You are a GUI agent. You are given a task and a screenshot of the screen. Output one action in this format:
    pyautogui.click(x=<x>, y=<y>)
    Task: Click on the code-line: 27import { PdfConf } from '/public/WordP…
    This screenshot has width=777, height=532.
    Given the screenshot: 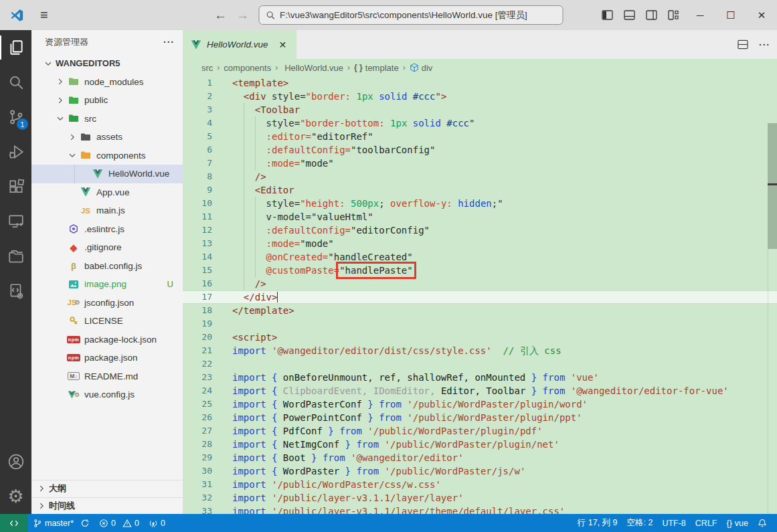 What is the action you would take?
    pyautogui.click(x=480, y=431)
    